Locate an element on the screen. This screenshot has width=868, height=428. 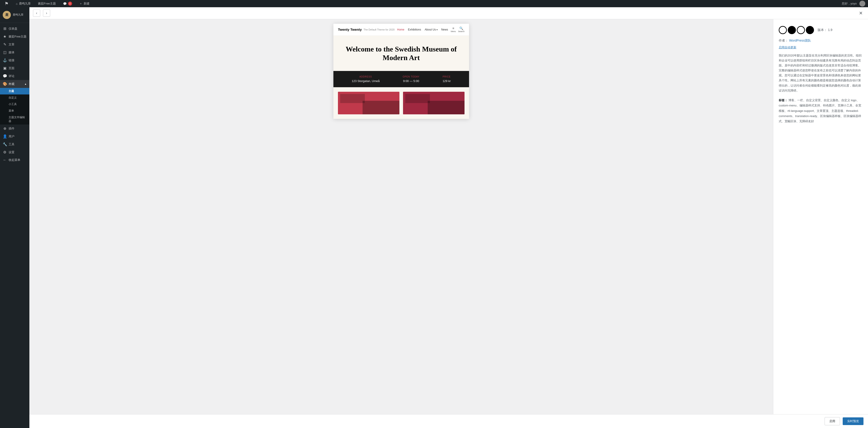
sidebar-item-pages: ▣页面 is located at coordinates (15, 68).